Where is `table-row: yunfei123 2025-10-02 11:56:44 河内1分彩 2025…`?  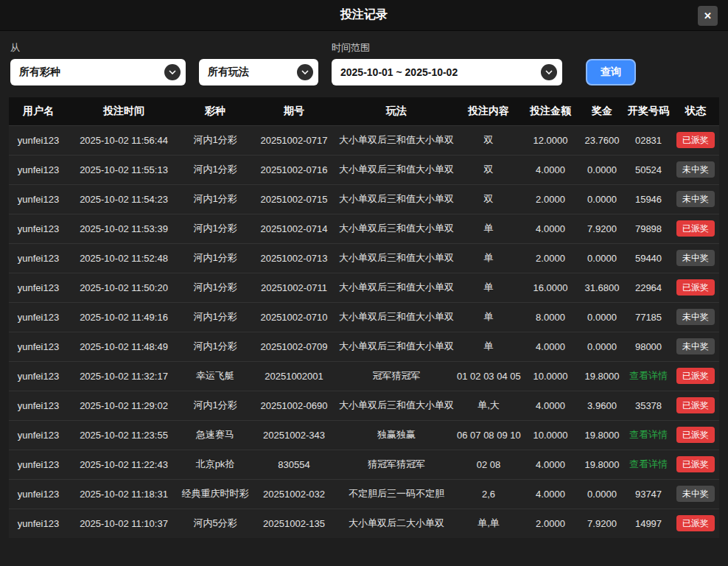 table-row: yunfei123 2025-10-02 11:56:44 河内1分彩 2025… is located at coordinates (364, 140).